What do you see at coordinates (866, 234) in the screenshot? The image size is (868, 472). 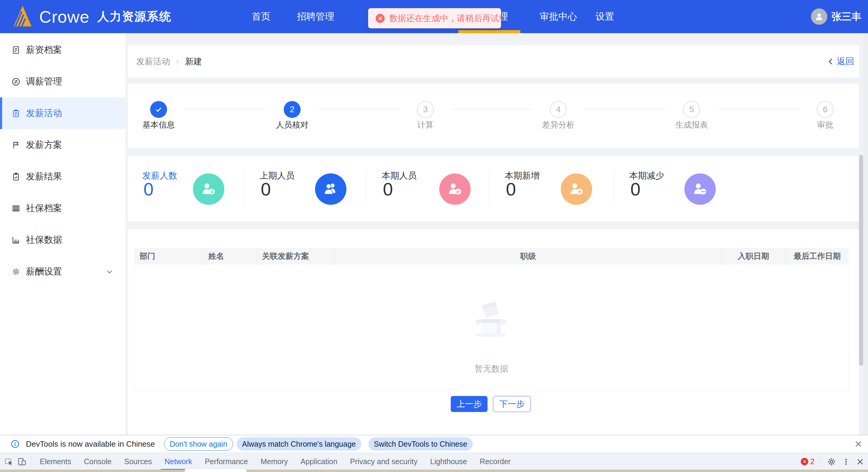 I see `scrollbar-track` at bounding box center [866, 234].